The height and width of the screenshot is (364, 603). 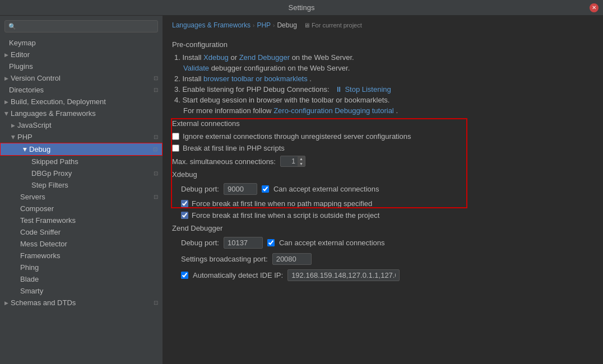 I want to click on bookmarklets-link: browser toolbar or bookmarklets, so click(x=256, y=78).